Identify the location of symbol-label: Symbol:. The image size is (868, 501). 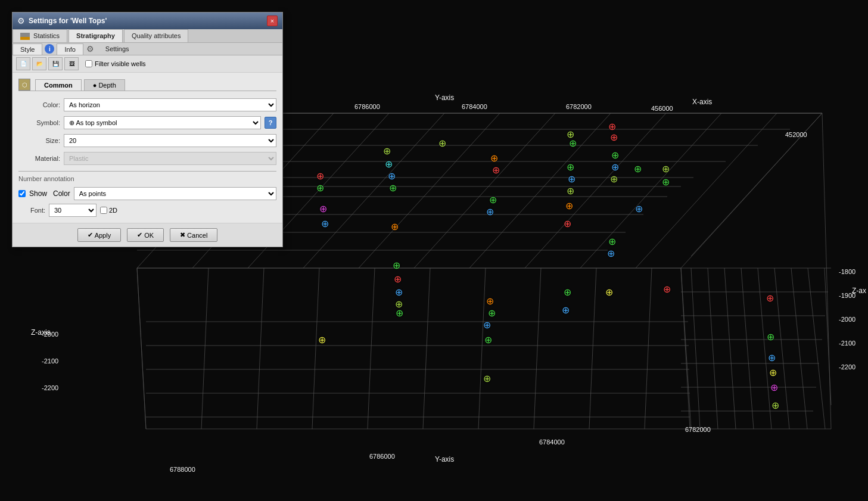
(39, 123).